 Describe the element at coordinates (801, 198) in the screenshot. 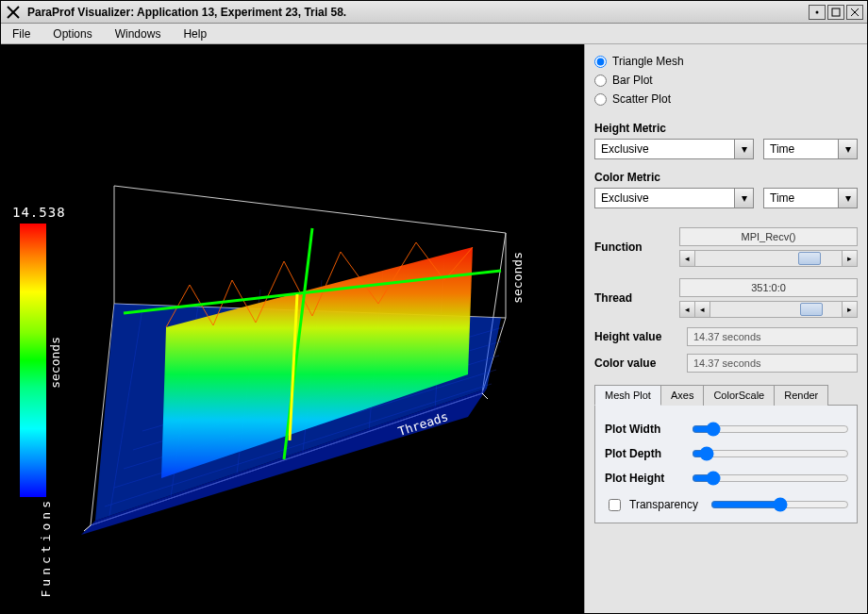

I see `color-metric-unit-value: Time` at that location.